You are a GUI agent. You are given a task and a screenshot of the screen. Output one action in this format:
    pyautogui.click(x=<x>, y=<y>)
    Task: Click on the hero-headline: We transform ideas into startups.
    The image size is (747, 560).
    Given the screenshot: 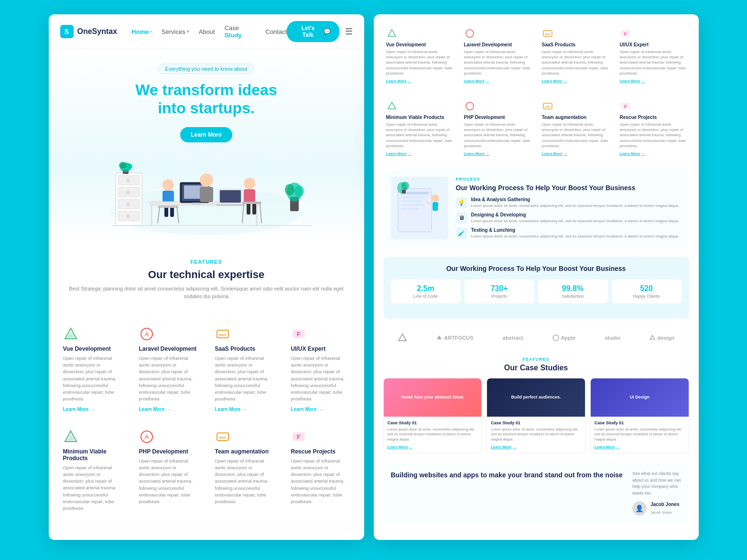 What is the action you would take?
    pyautogui.click(x=206, y=99)
    